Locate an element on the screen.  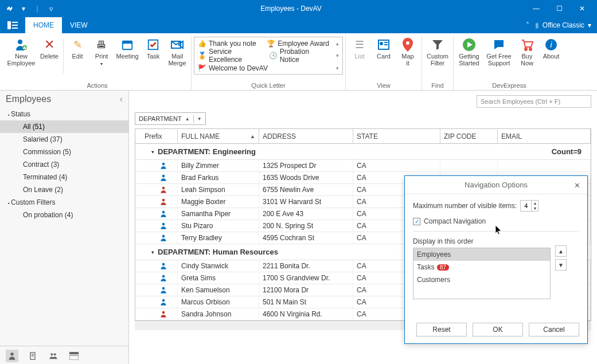
scroll-up-icon: ▴ is located at coordinates (337, 44).